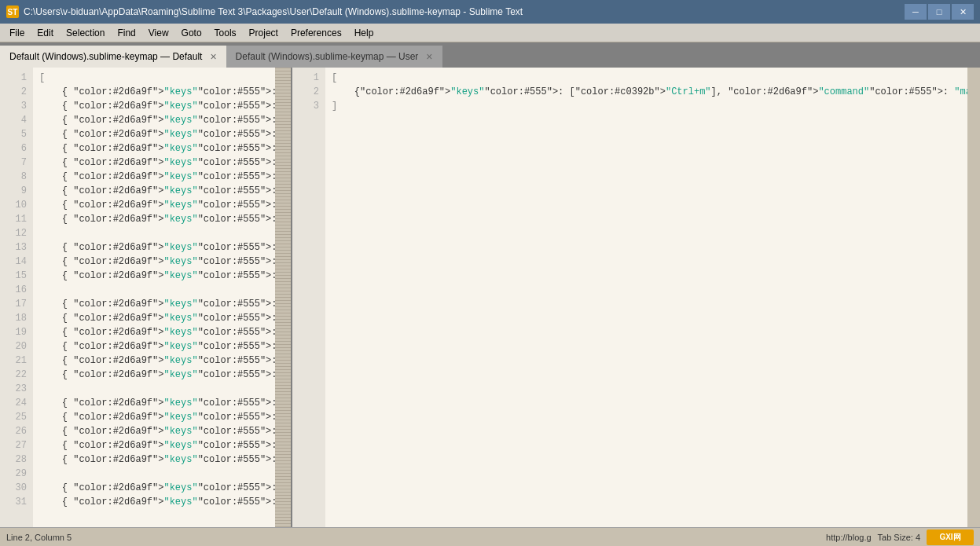  I want to click on status-url: http://blog.g, so click(849, 537).